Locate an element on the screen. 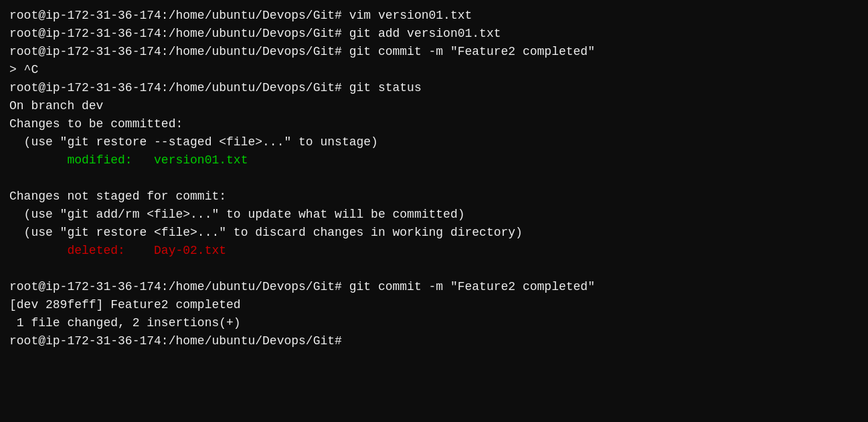  terminal-line-12: (use "git add/rm <file>..." to update wh… is located at coordinates (434, 214).